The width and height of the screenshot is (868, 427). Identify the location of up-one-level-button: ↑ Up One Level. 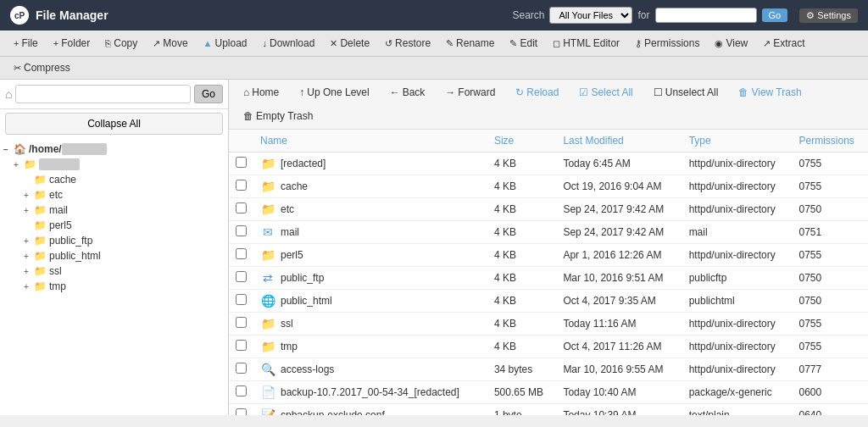
(334, 92).